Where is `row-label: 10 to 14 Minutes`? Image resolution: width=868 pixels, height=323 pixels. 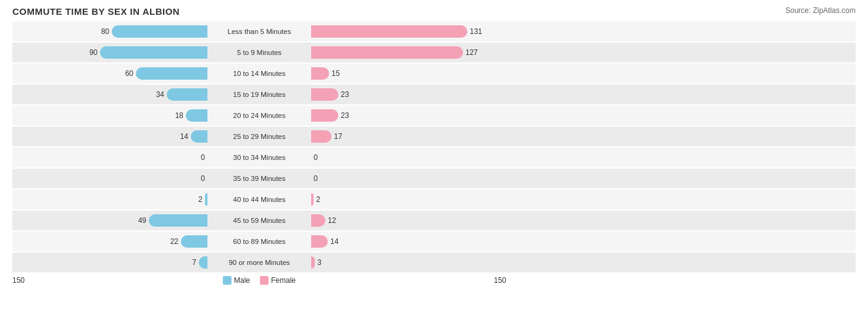 row-label: 10 to 14 Minutes is located at coordinates (259, 73).